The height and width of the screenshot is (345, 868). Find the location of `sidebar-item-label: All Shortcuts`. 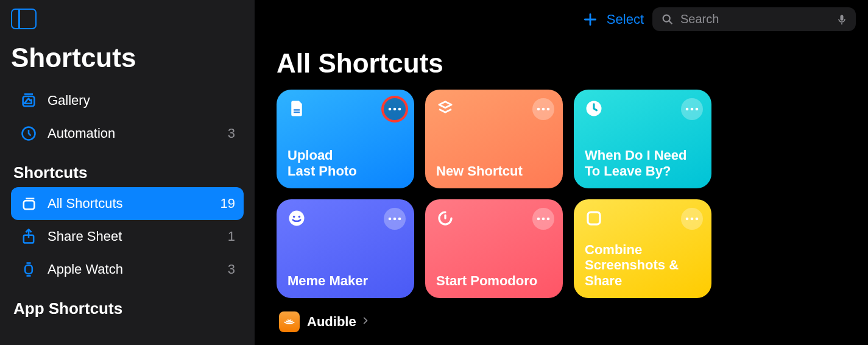

sidebar-item-label: All Shortcuts is located at coordinates (134, 204).